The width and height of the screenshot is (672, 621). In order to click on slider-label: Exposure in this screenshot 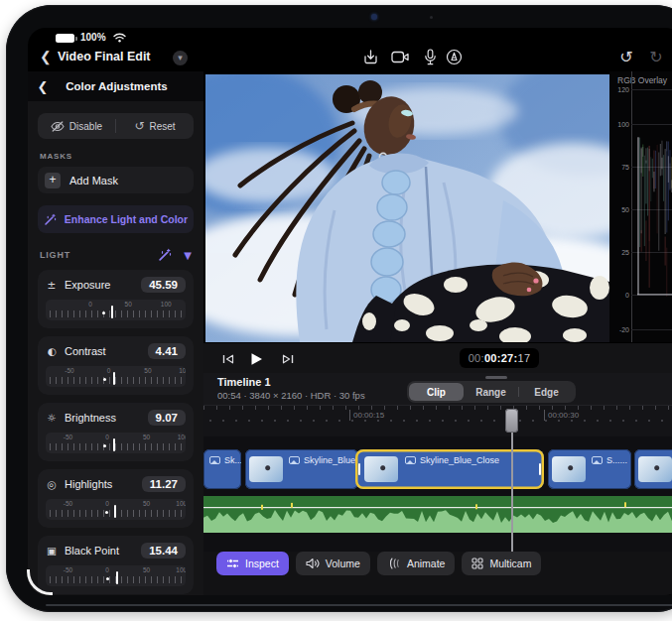, I will do `click(99, 285)`.